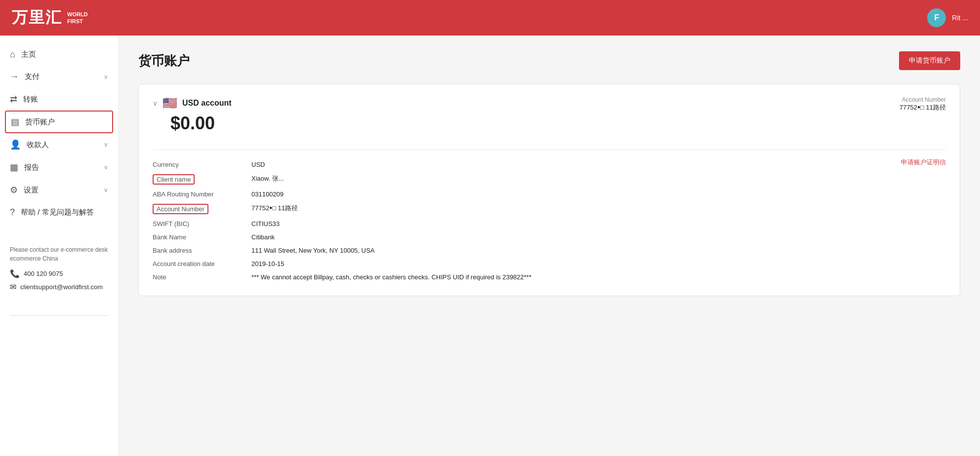 This screenshot has width=980, height=456. What do you see at coordinates (571, 237) in the screenshot?
I see `bank-name-value: Citibank` at bounding box center [571, 237].